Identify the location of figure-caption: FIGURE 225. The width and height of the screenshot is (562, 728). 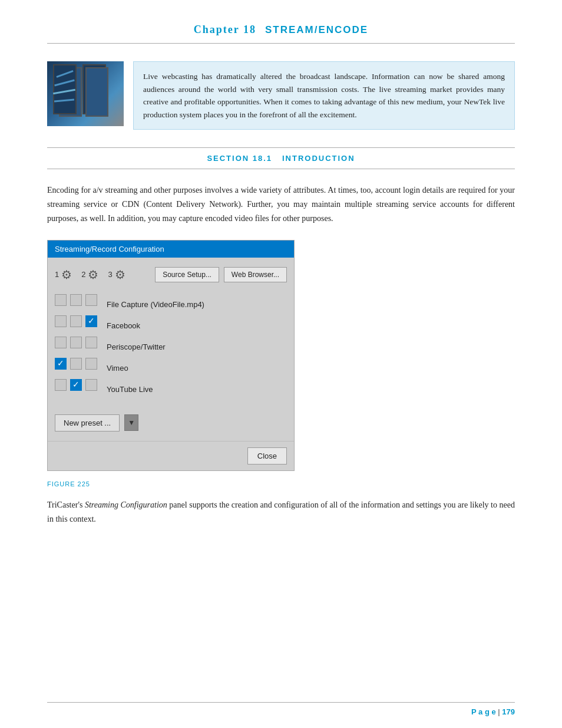
(281, 484).